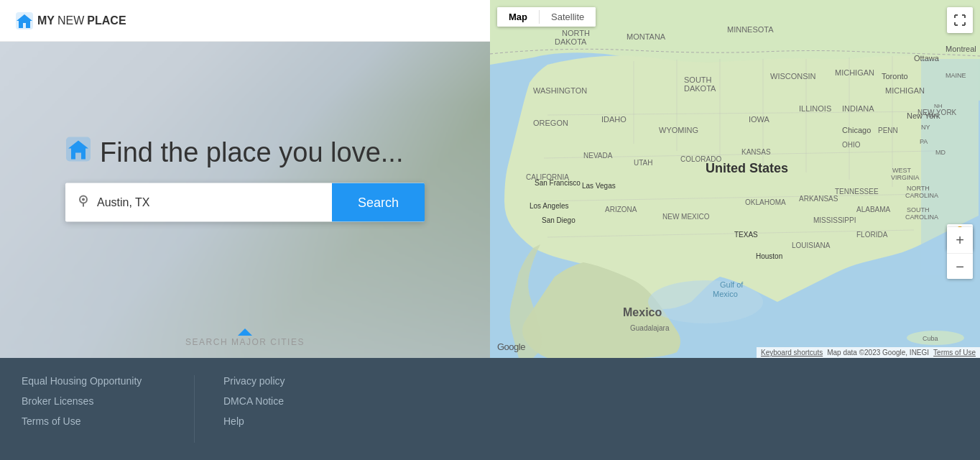  Describe the element at coordinates (902, 170) in the screenshot. I see `svg-text: WEST` at that location.